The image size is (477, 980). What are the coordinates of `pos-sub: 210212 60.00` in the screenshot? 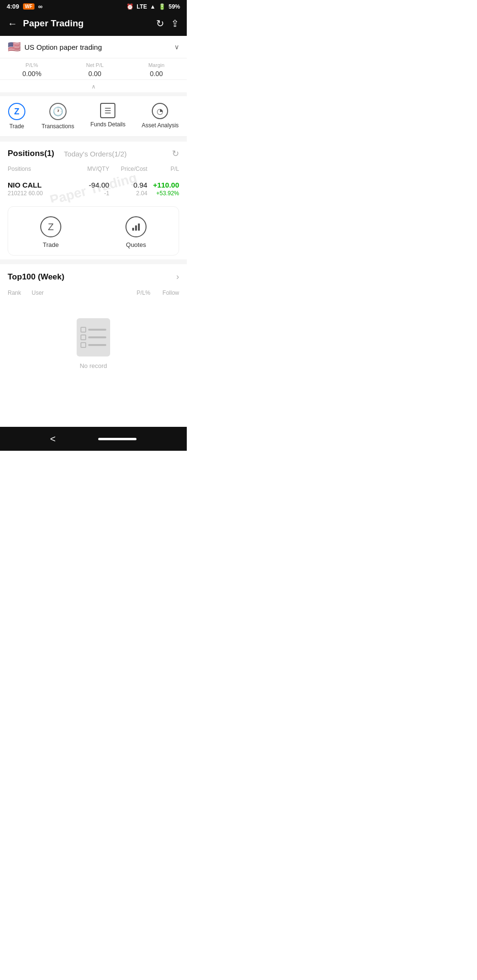 It's located at (39, 193).